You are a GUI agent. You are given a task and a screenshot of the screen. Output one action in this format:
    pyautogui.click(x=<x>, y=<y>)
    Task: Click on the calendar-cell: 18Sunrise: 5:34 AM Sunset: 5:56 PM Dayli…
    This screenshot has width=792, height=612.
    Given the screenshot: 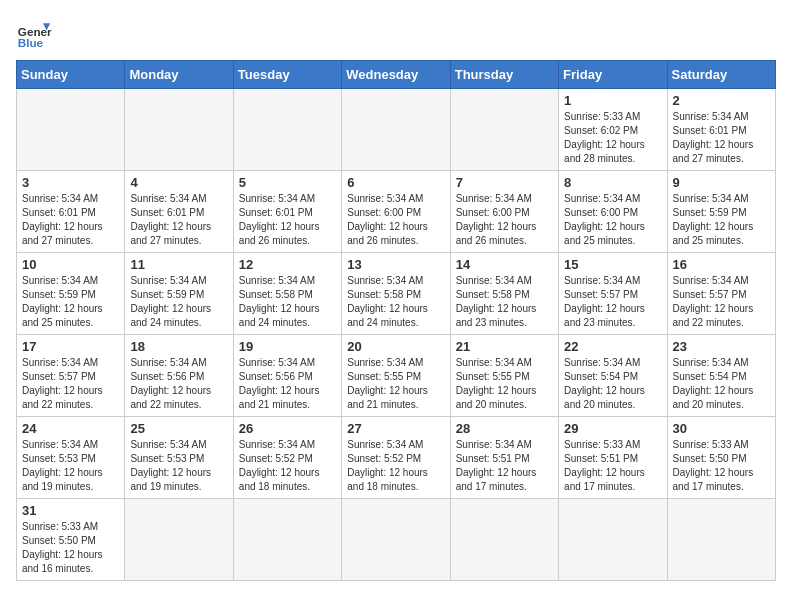 What is the action you would take?
    pyautogui.click(x=179, y=376)
    